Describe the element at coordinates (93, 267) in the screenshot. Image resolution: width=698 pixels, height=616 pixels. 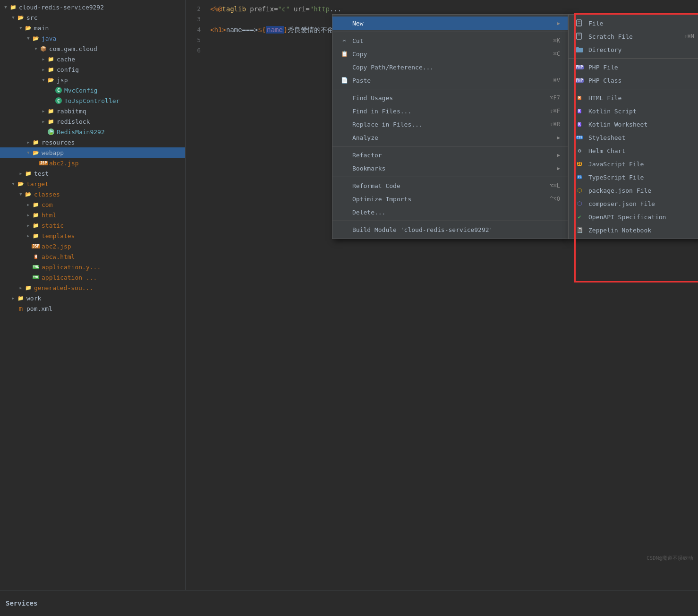
I see `tree-item-appyml: ▶ YML application.y...` at that location.